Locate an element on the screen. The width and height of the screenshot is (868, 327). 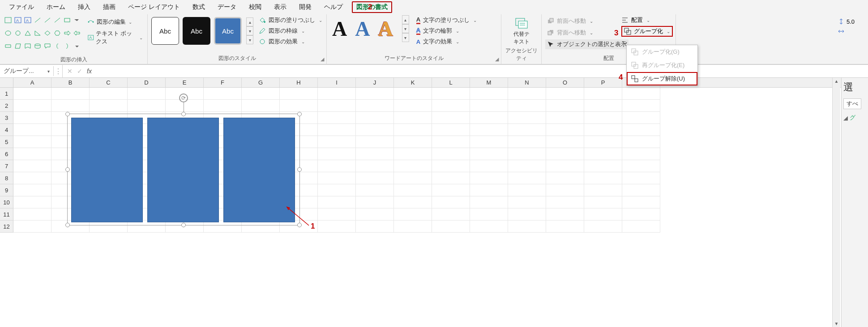
text-effects-button: A 文字の効果⌄ is located at coordinates (447, 42).